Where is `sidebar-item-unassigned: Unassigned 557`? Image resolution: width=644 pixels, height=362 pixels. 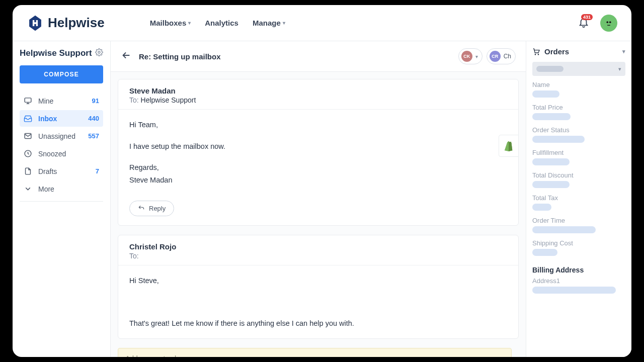 sidebar-item-unassigned: Unassigned 557 is located at coordinates (61, 136).